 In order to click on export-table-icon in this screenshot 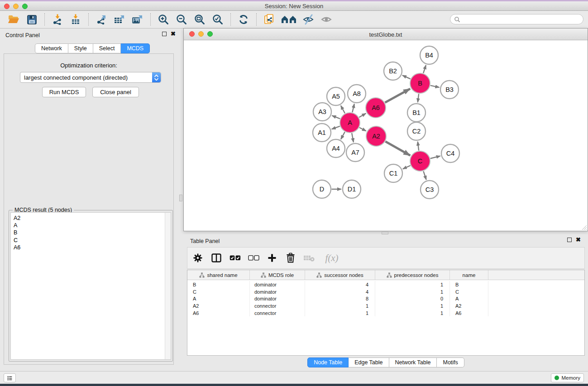, I will do `click(120, 19)`.